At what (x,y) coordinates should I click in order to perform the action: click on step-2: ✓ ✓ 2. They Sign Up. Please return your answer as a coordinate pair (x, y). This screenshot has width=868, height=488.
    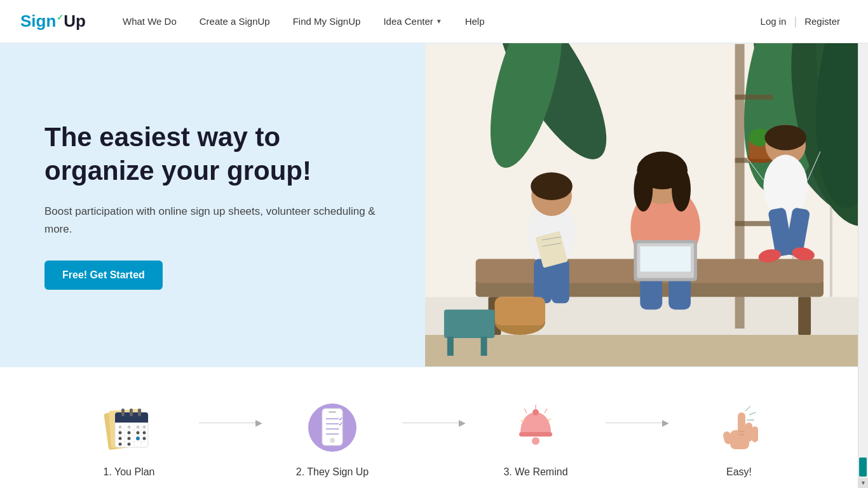
    Looking at the image, I should click on (332, 438).